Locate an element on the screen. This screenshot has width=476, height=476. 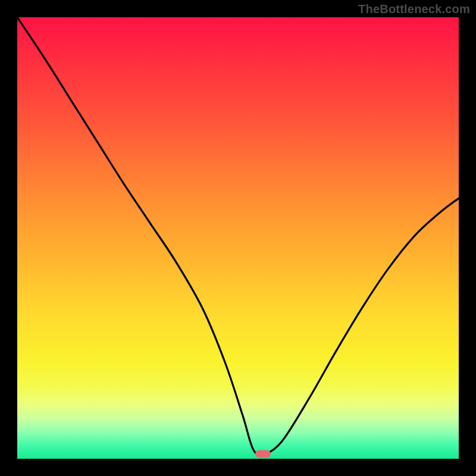
watermark-text: TheBottleneck.com is located at coordinates (414, 10).